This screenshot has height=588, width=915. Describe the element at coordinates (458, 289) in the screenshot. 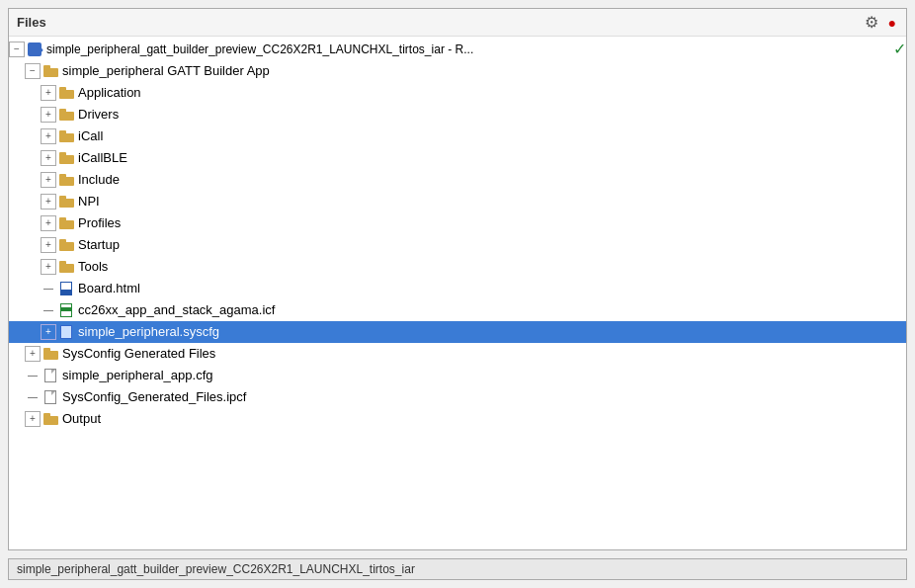

I see `list-item: — Board.html` at that location.